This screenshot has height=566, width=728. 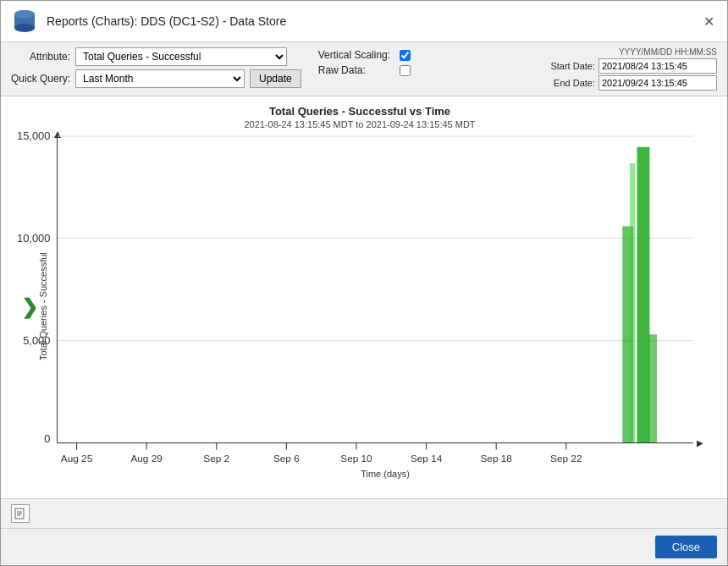 I want to click on app-icon, so click(x=25, y=21).